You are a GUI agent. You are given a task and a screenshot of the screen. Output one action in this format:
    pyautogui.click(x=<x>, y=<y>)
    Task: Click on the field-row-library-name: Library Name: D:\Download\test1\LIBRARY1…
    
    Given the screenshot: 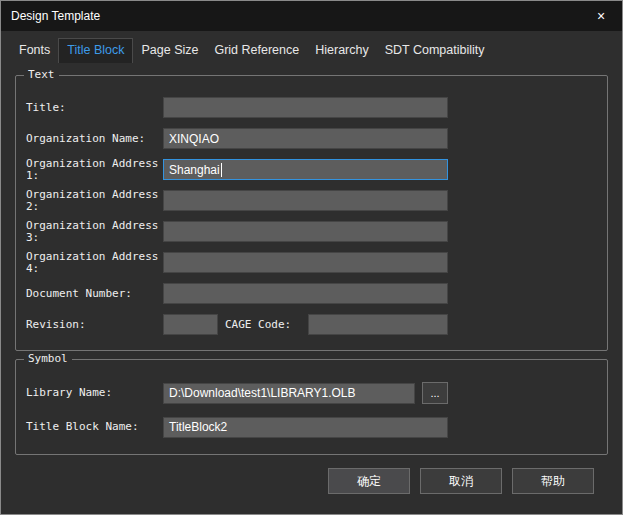 What is the action you would take?
    pyautogui.click(x=312, y=393)
    